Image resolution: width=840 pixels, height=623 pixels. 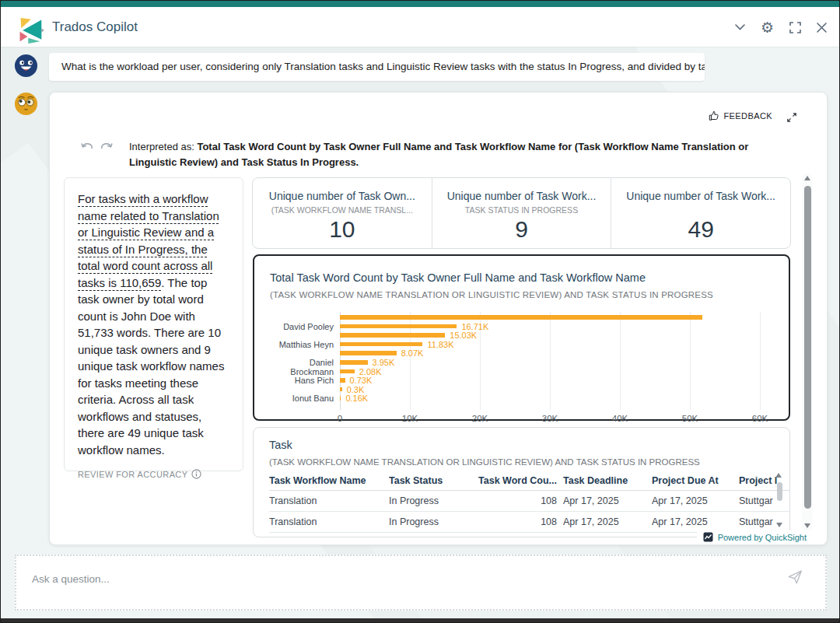 What do you see at coordinates (399, 583) in the screenshot?
I see `question-input` at bounding box center [399, 583].